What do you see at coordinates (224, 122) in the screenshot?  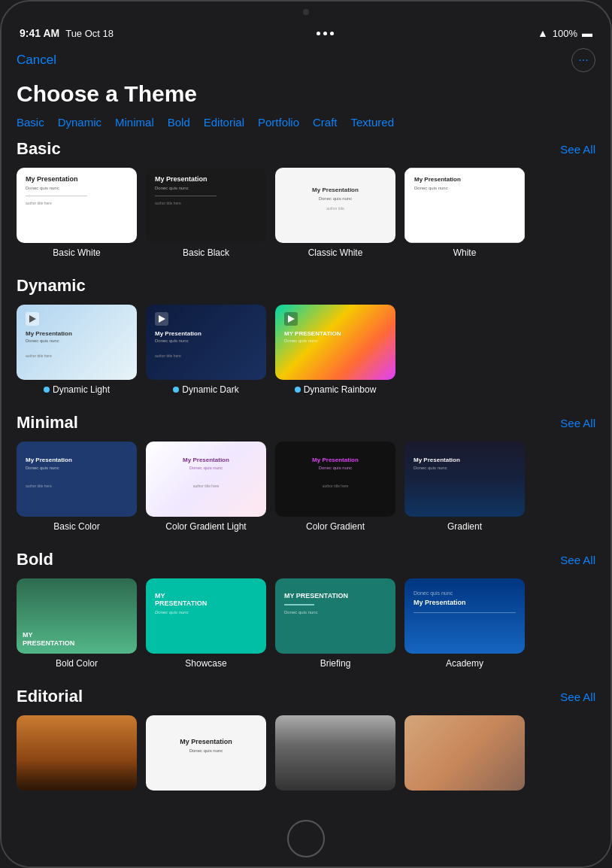 I see `filter-tab-editorial: Editorial` at bounding box center [224, 122].